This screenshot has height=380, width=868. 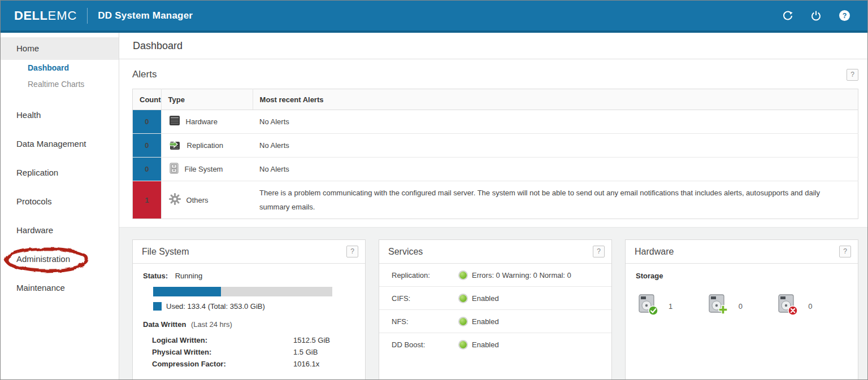 I want to click on sidebar-item-data-management: Data Management, so click(x=60, y=144).